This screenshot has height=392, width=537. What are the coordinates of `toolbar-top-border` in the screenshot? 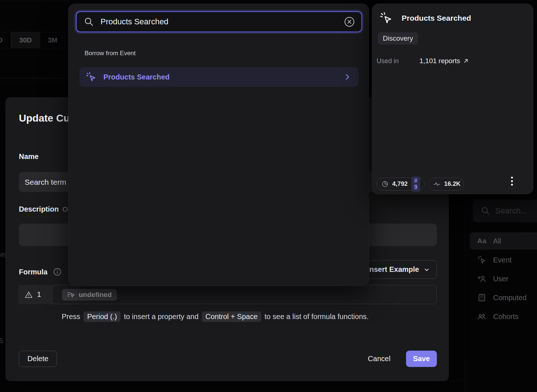 It's located at (34, 1).